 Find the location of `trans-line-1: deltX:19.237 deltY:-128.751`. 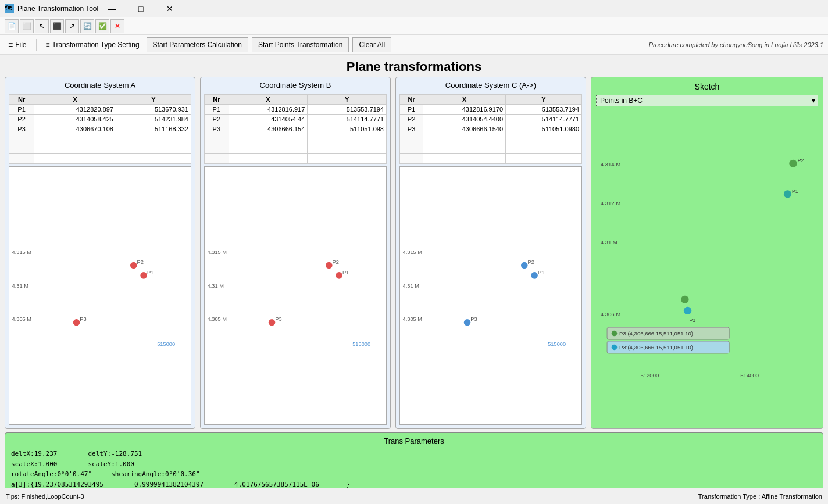

trans-line-1: deltX:19.237 deltY:-128.751 is located at coordinates (414, 454).